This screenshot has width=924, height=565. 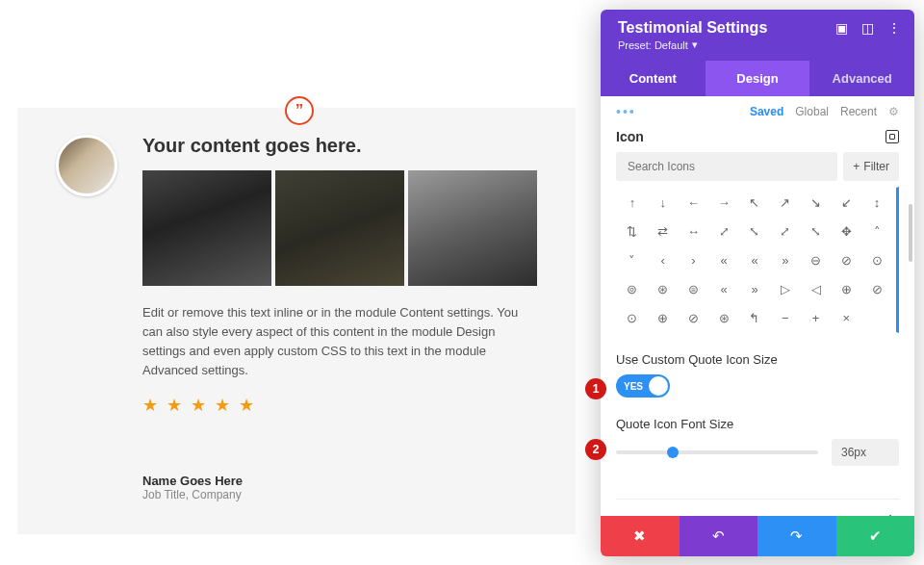 What do you see at coordinates (757, 53) in the screenshot?
I see `panel-header: Testimonial Settings ▣ ◫ ⋮ Preset: Defau…` at bounding box center [757, 53].